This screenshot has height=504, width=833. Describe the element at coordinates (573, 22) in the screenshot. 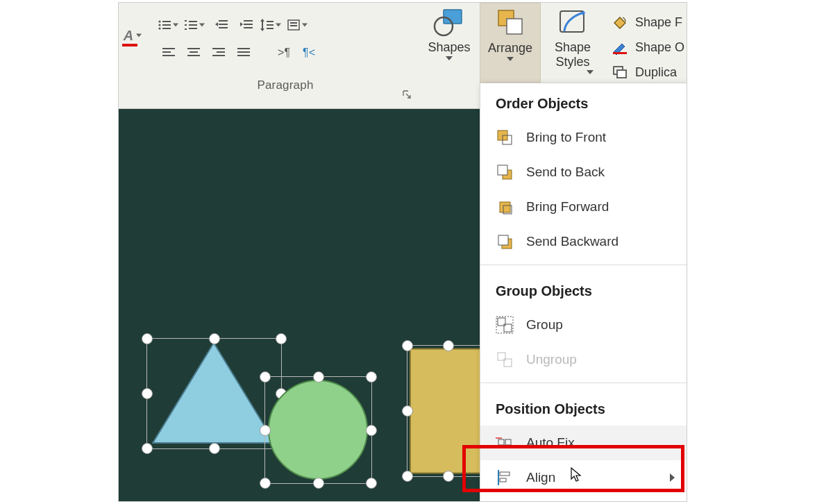

I see `shape-styles-icon` at that location.